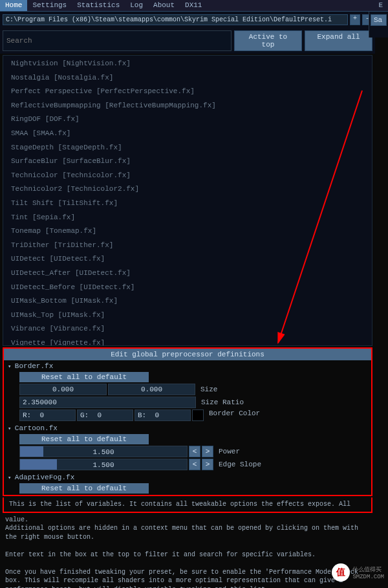 This screenshot has width=388, height=588. What do you see at coordinates (63, 389) in the screenshot?
I see `size-x-input` at bounding box center [63, 389].